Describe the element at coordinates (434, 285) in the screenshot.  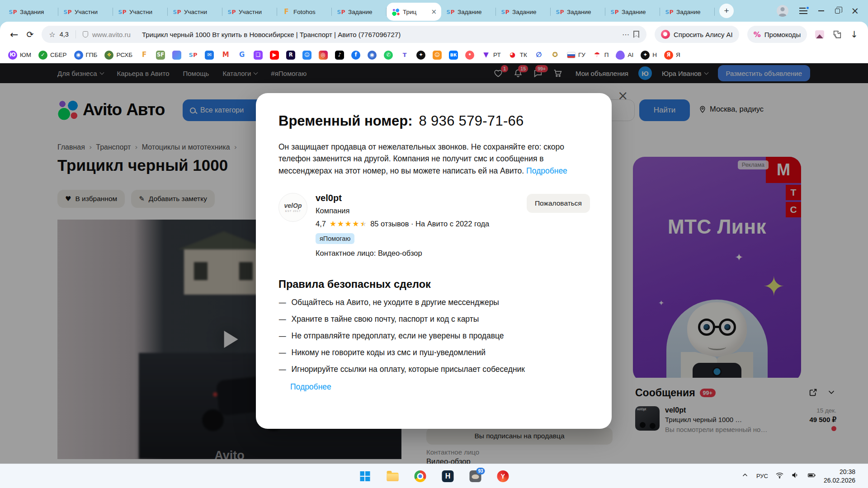
I see `safety-rules-title: Правила безопасных сделок` at that location.